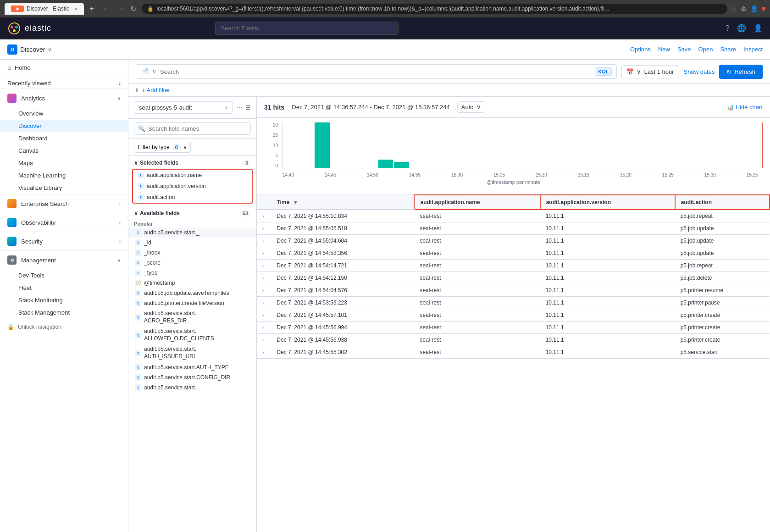 The height and width of the screenshot is (532, 770). What do you see at coordinates (193, 162) in the screenshot?
I see `selected-fields-section-header: ∨ Selected fields 3` at bounding box center [193, 162].